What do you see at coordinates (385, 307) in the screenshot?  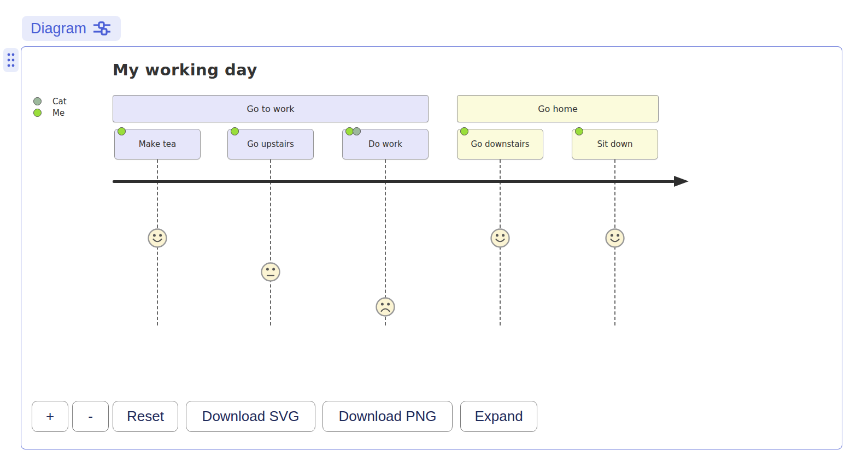 I see `face-sad-icon` at bounding box center [385, 307].